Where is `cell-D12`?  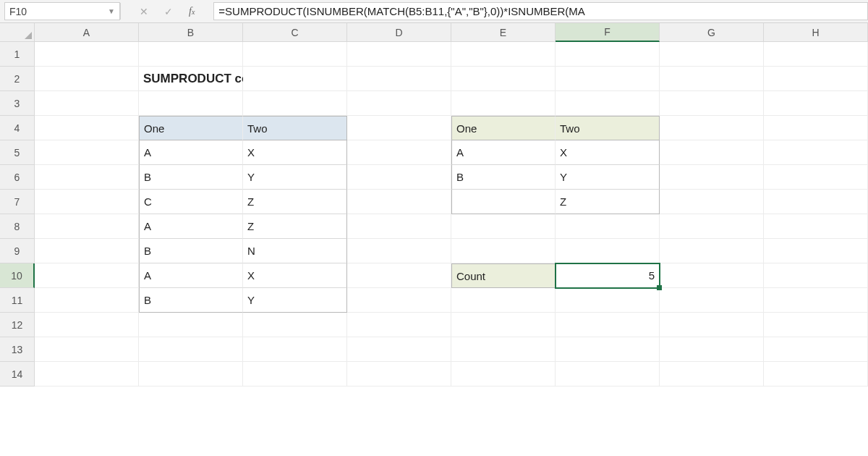
cell-D12 is located at coordinates (399, 325).